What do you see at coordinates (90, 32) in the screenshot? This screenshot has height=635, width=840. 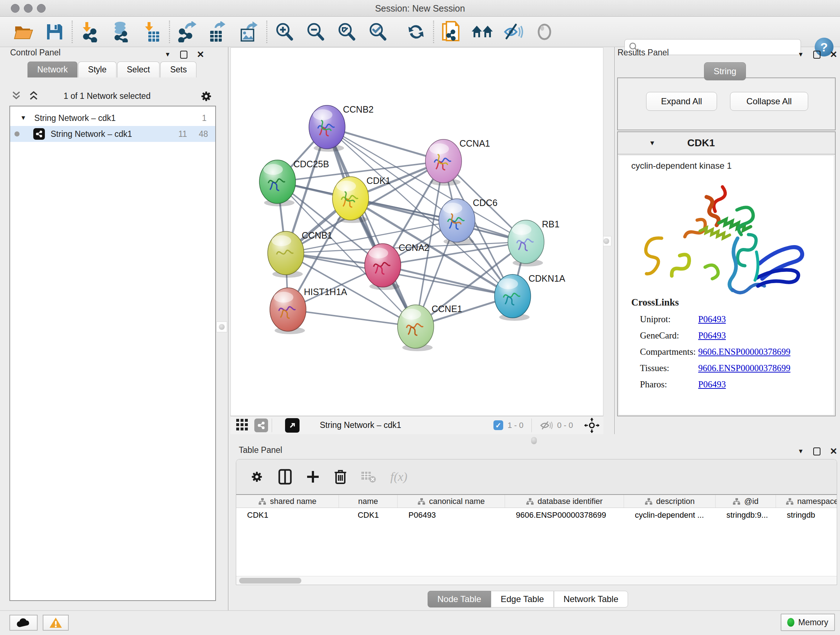 I see `import-network-button` at bounding box center [90, 32].